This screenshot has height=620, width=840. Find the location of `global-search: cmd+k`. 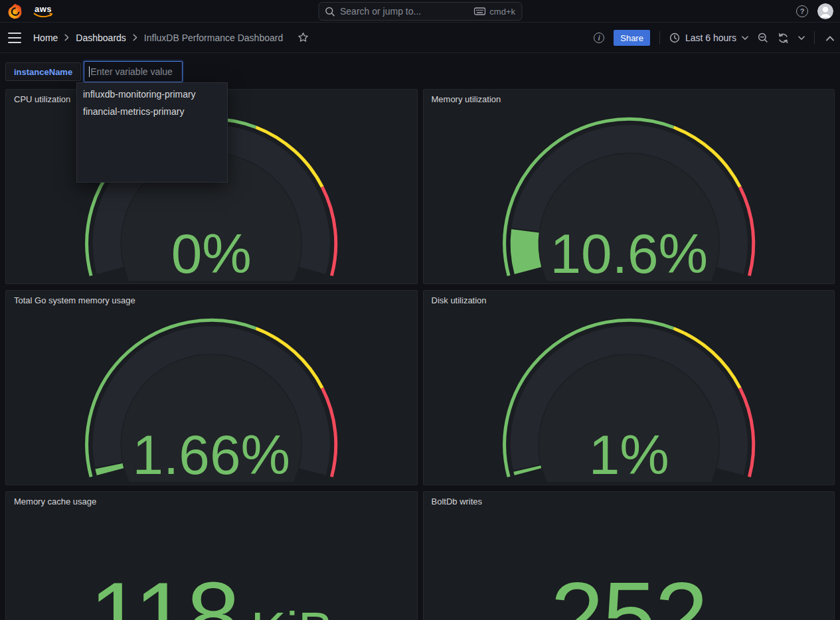

global-search: cmd+k is located at coordinates (420, 11).